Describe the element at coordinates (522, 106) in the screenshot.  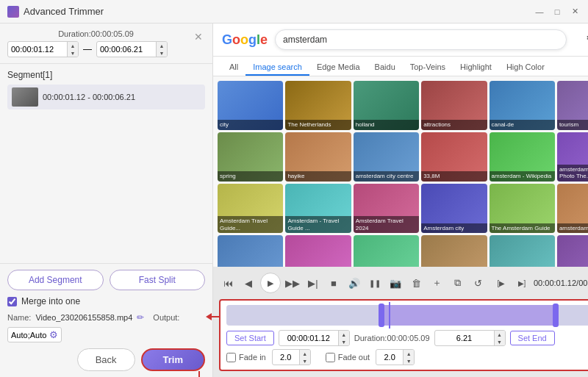
I see `grid-item: canal-de` at that location.